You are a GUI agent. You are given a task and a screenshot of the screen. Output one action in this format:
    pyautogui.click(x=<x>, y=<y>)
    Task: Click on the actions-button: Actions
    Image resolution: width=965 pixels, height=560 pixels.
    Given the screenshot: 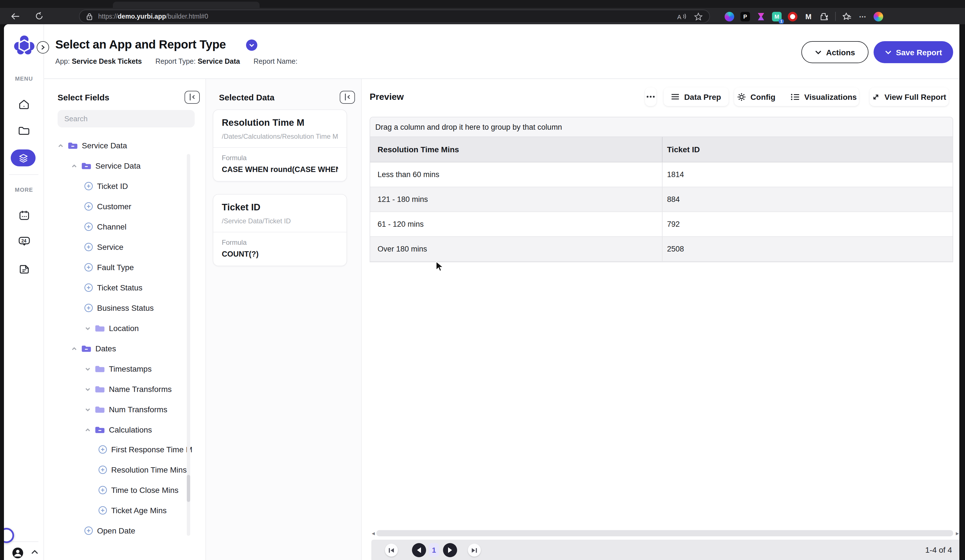 What is the action you would take?
    pyautogui.click(x=835, y=52)
    